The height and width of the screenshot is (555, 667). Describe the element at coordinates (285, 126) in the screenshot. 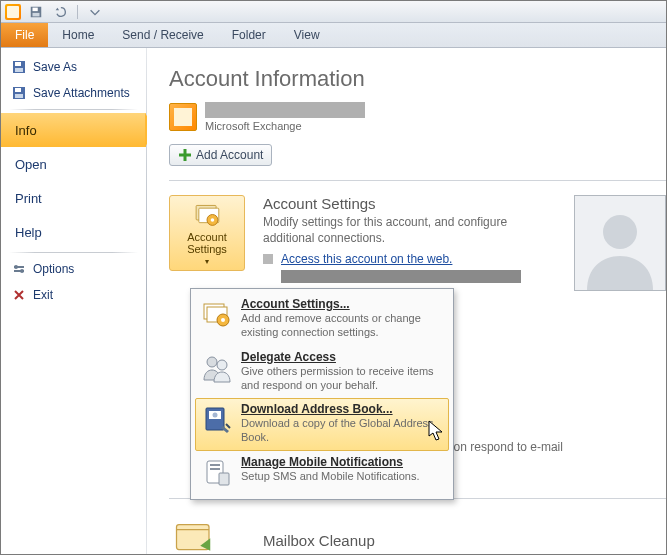

I see `account-type: Microsoft Exchange` at that location.